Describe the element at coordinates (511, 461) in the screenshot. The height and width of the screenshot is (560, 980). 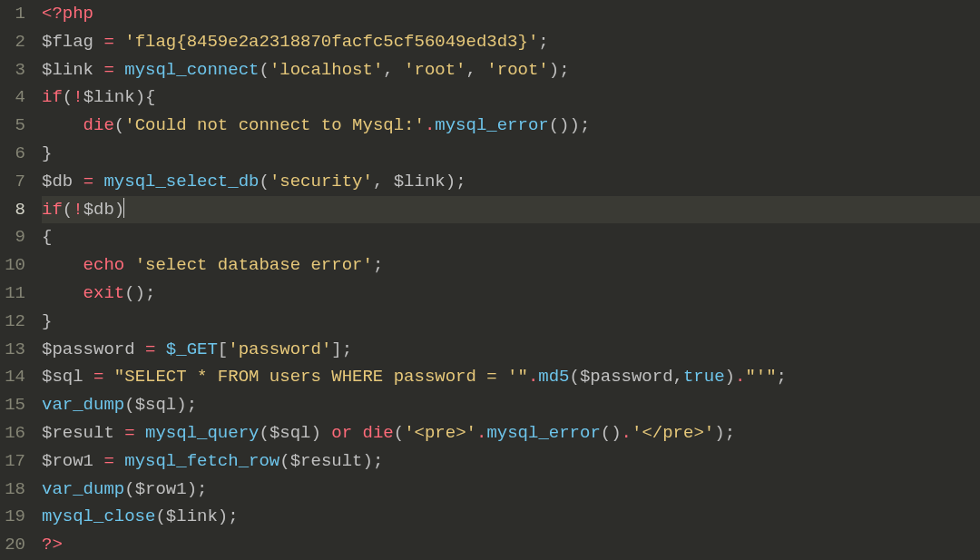
I see `code-line: $row1 = mysql_fetch_row($result);` at that location.